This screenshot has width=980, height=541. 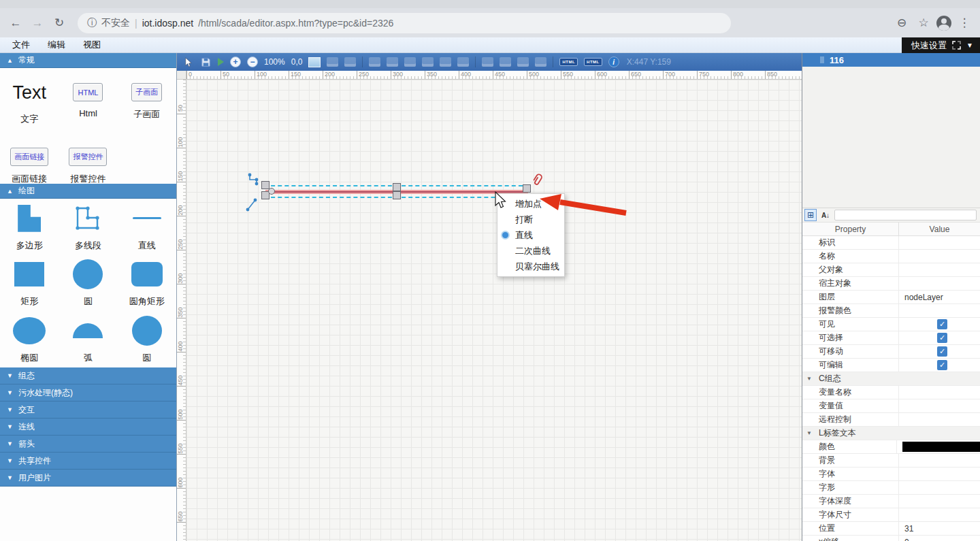 I want to click on shape-item-rounded-rect: 圆角矩形, so click(x=147, y=283).